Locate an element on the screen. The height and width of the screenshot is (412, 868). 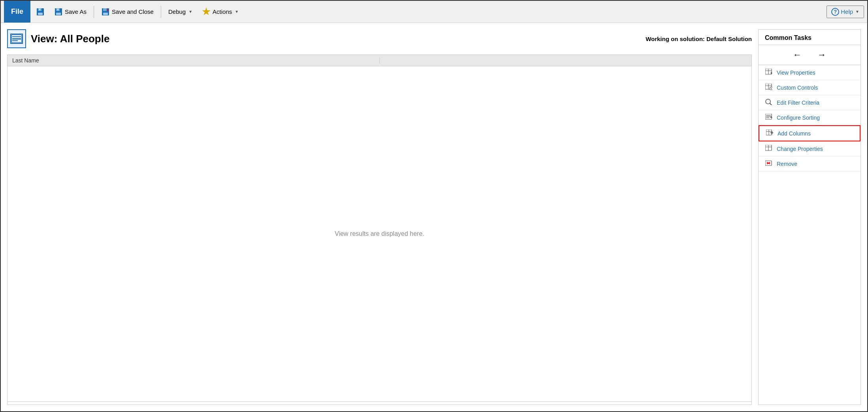
nav-right-button: → is located at coordinates (822, 55).